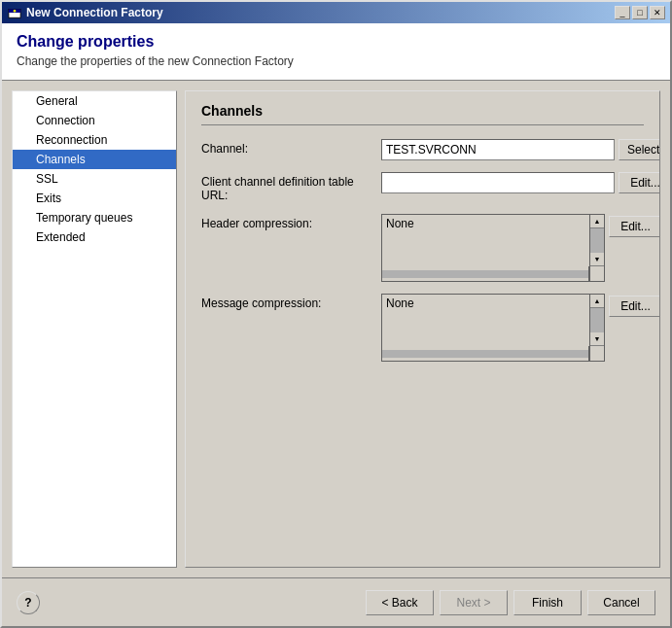 The height and width of the screenshot is (628, 672). What do you see at coordinates (336, 602) in the screenshot?
I see `footer: ? < Back Next > Finish Cancel` at bounding box center [336, 602].